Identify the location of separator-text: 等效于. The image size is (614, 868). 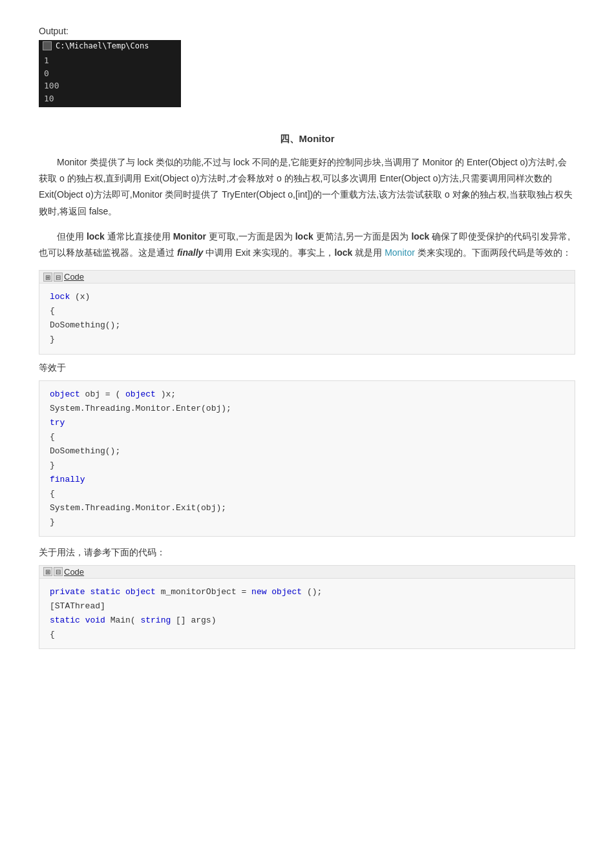
(307, 368).